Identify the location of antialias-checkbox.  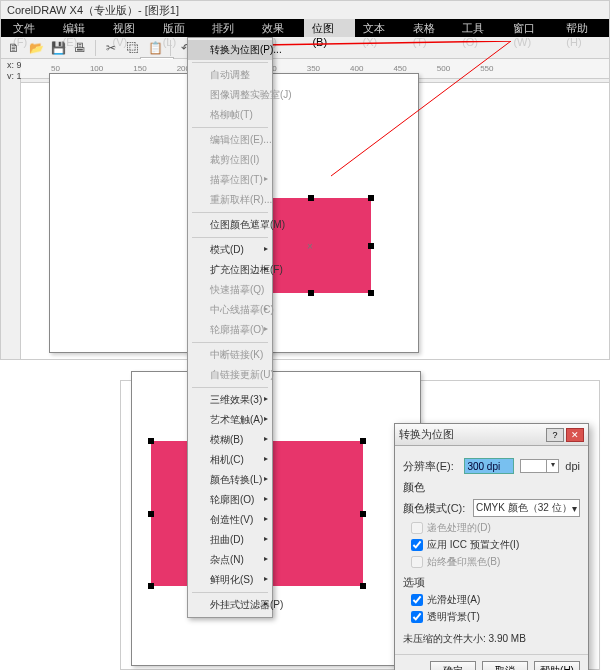
(417, 600).